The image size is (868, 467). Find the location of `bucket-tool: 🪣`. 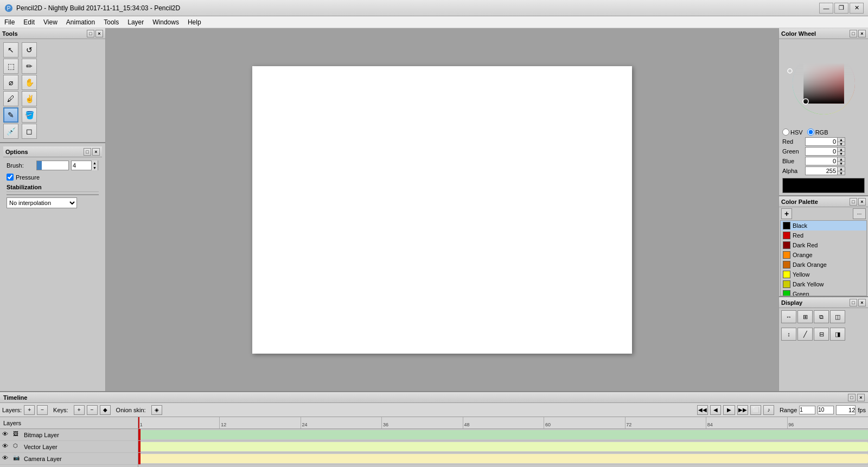

bucket-tool: 🪣 is located at coordinates (29, 115).